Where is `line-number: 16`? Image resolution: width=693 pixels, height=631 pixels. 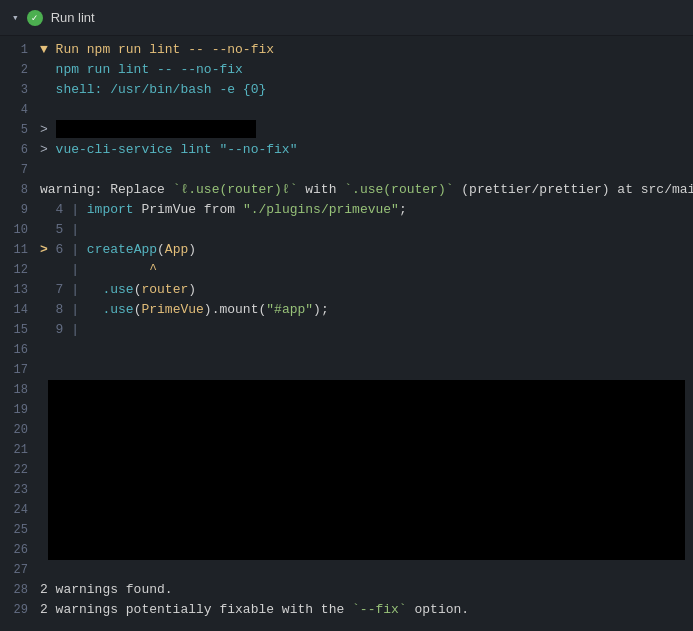
line-number: 16 is located at coordinates (24, 350).